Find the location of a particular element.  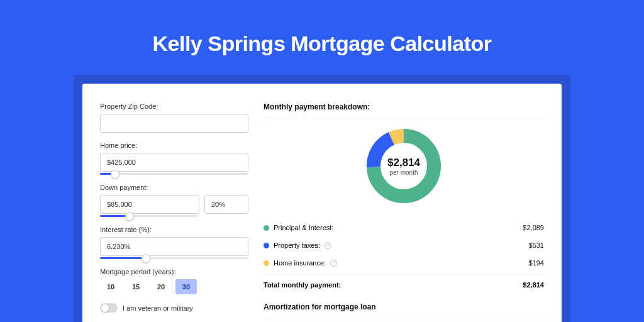

zip-label: Property Zip Code: is located at coordinates (174, 106).